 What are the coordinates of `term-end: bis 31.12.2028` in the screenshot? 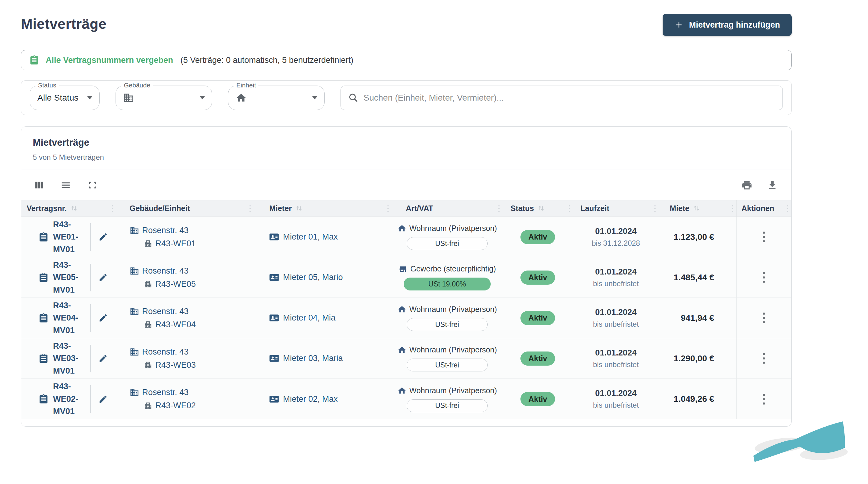 It's located at (616, 243).